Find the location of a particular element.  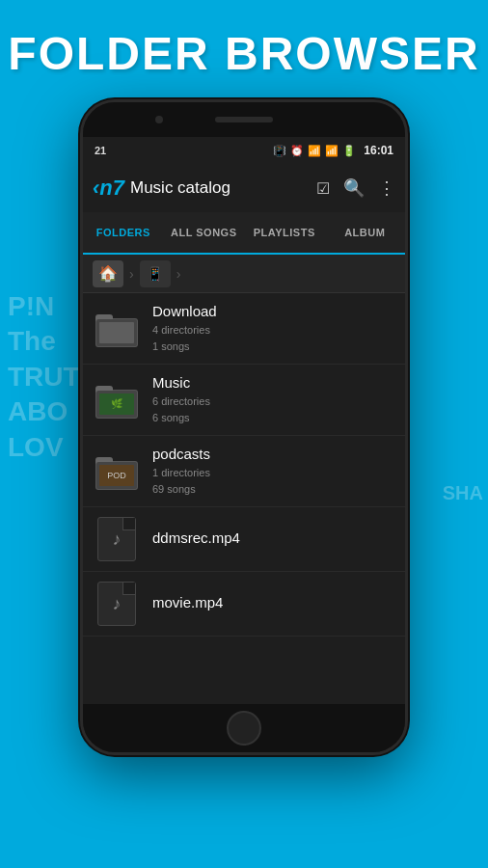

folder-info-music: Music 6 directories 6 songs is located at coordinates (273, 399).